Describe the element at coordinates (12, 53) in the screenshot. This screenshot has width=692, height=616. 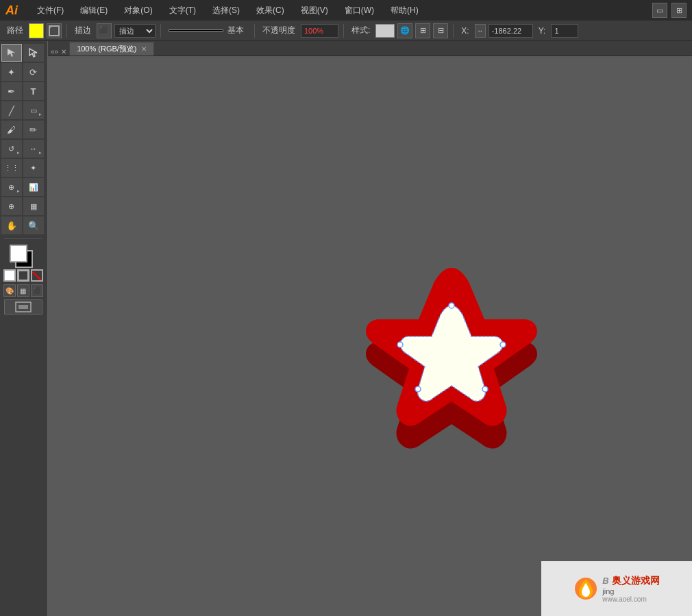
I see `selection-tool` at that location.